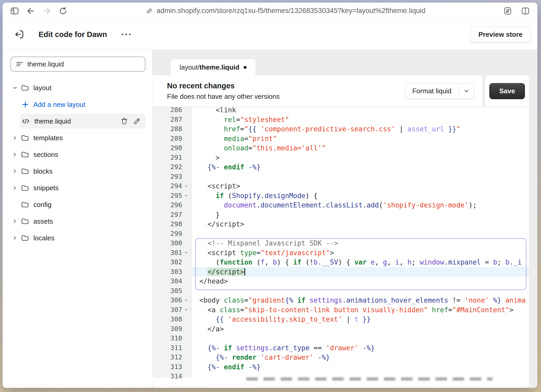  What do you see at coordinates (78, 155) in the screenshot?
I see `sidebar-item-sections: sections` at bounding box center [78, 155].